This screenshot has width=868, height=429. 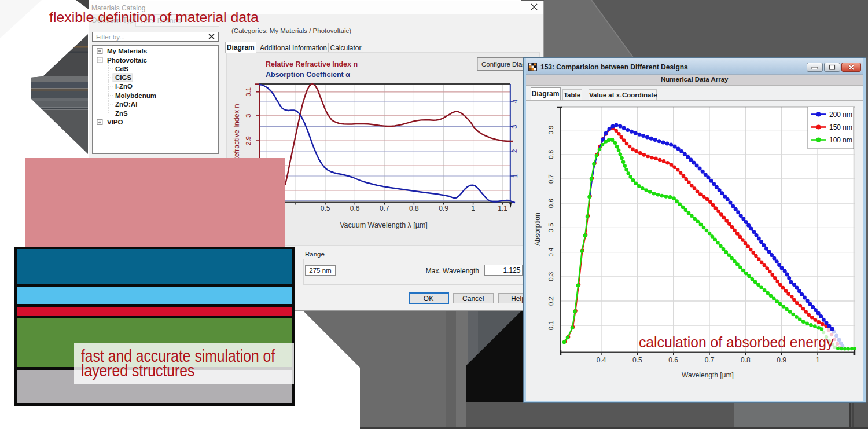 What do you see at coordinates (551, 301) in the screenshot?
I see `svg-text: 0.2` at bounding box center [551, 301].